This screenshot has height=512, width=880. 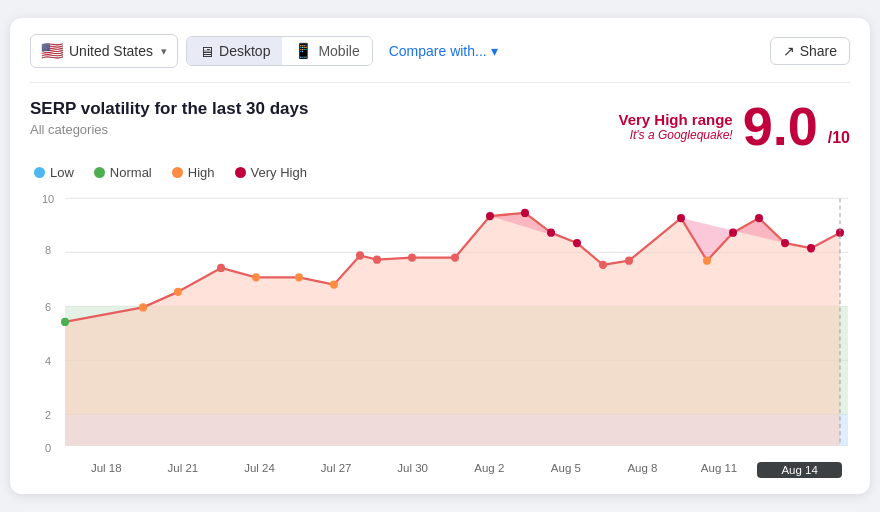 I want to click on low-dot, so click(x=40, y=172).